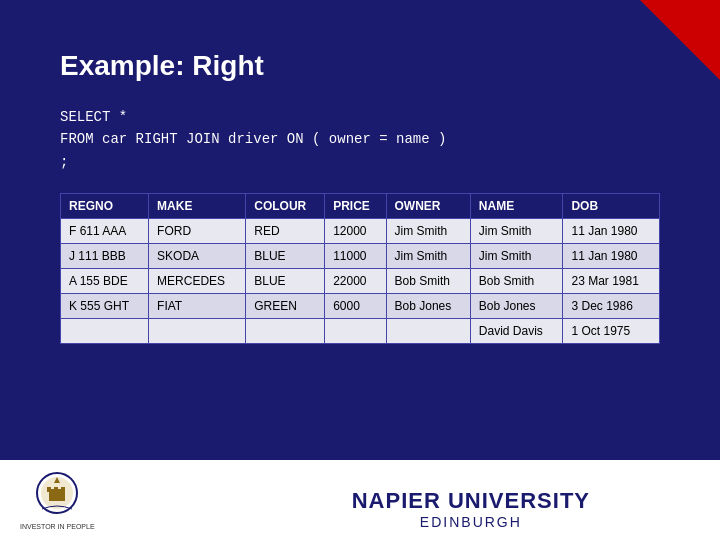  I want to click on col-name: NAME, so click(516, 206).